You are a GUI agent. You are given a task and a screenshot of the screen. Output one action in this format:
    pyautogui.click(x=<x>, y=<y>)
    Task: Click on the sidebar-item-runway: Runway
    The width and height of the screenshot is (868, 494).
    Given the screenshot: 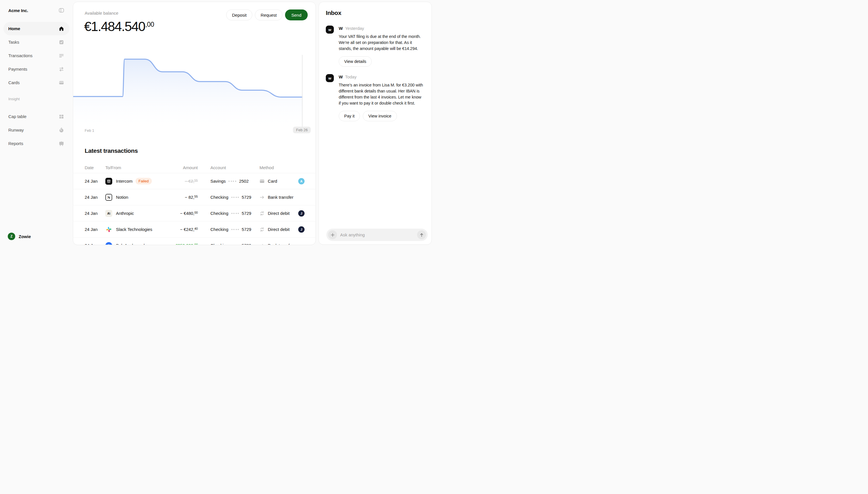 What is the action you would take?
    pyautogui.click(x=37, y=130)
    